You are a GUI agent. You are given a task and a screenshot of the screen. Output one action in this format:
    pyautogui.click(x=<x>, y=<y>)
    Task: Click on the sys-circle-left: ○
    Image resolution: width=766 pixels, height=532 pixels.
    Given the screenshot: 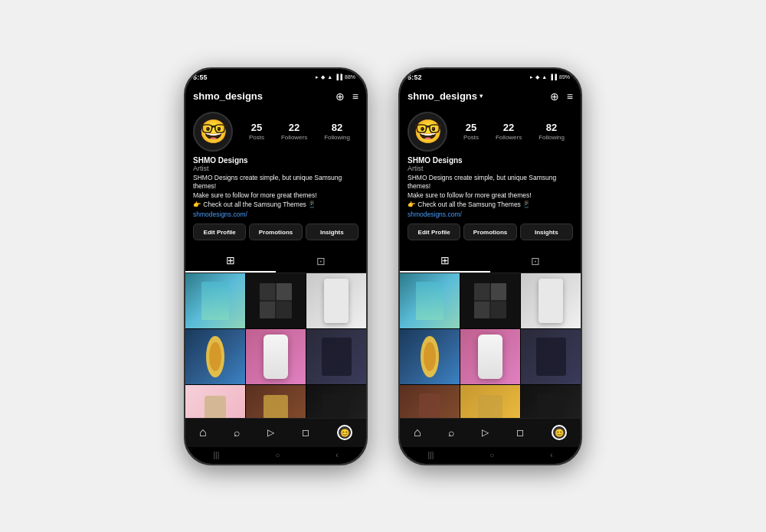 What is the action you would take?
    pyautogui.click(x=277, y=455)
    